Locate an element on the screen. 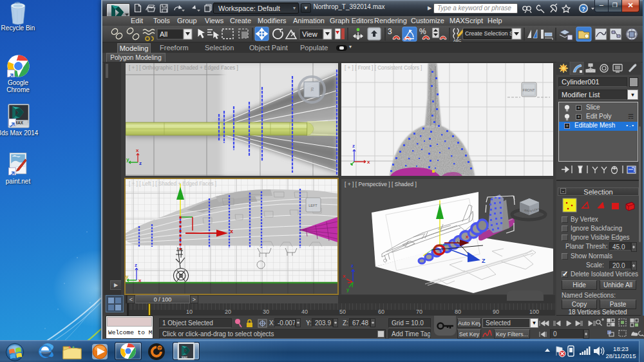  svg-text: MAX is located at coordinates (184, 357).